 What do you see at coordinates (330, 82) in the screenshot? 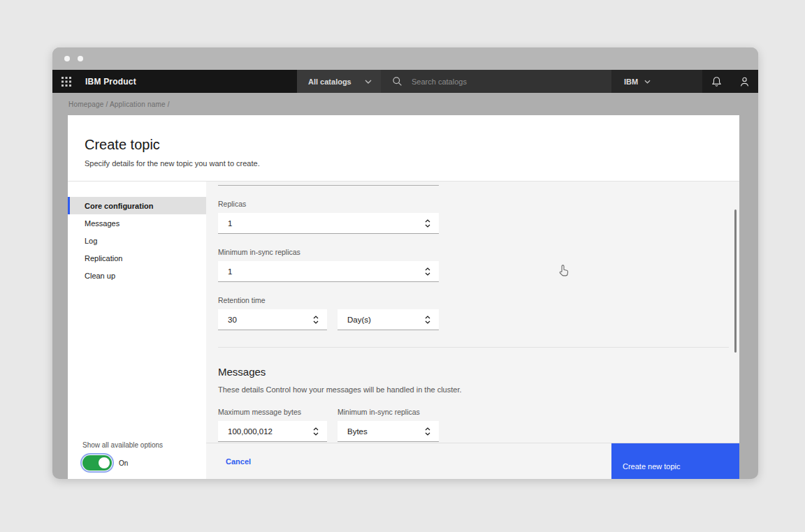
I see `catalogs-dropdown-label: All catalogs` at bounding box center [330, 82].